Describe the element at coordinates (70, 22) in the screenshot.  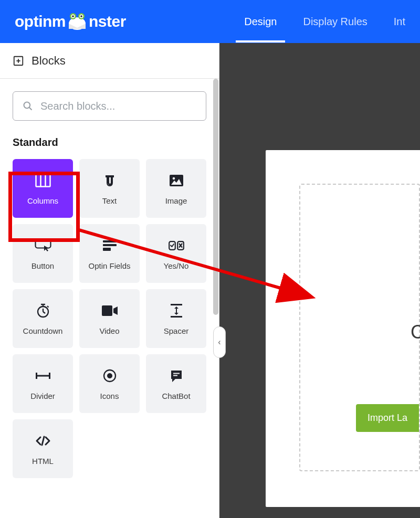
I see `brand-logo: optinm nster` at that location.